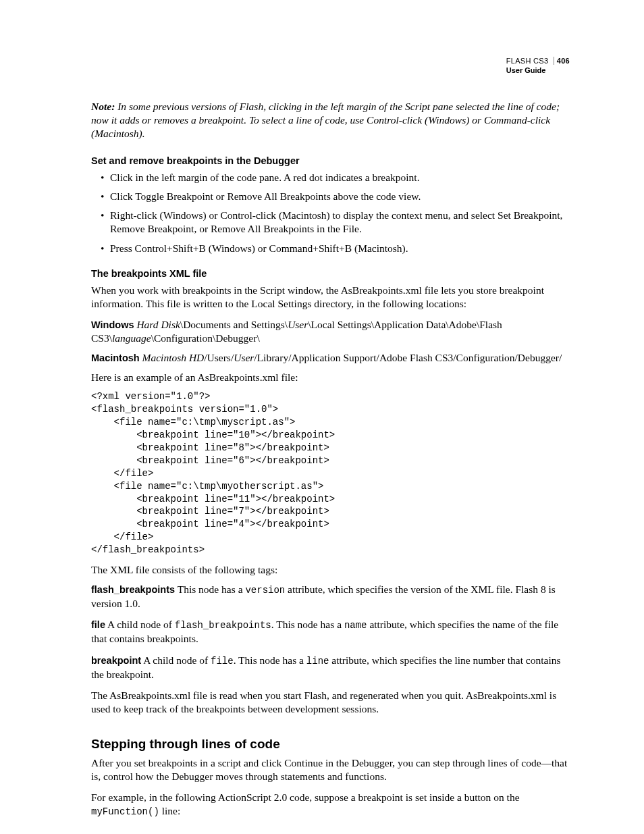 The width and height of the screenshot is (644, 834). I want to click on xml-intro: When you work with breakpoints in the Sc…, so click(331, 297).